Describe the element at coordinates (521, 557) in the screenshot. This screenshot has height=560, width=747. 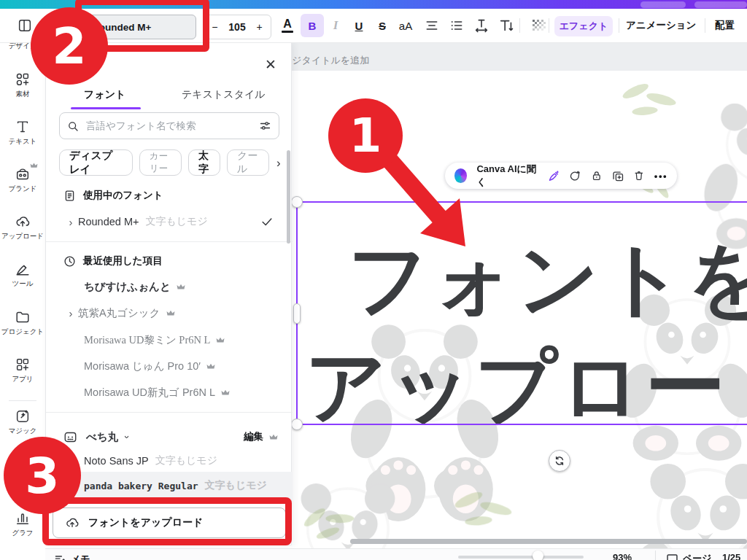
I see `zoom-slider-track` at that location.